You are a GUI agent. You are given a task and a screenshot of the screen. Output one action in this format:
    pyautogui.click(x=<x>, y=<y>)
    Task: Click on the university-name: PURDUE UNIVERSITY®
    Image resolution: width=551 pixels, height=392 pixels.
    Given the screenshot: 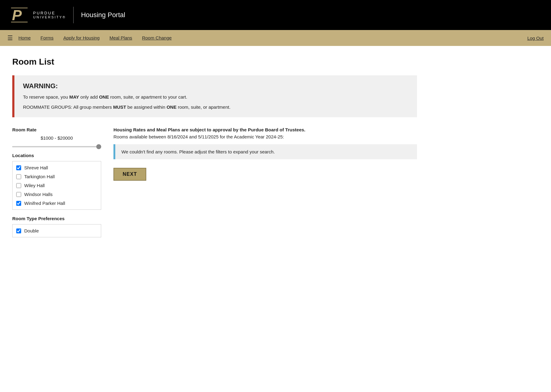 What is the action you would take?
    pyautogui.click(x=50, y=15)
    